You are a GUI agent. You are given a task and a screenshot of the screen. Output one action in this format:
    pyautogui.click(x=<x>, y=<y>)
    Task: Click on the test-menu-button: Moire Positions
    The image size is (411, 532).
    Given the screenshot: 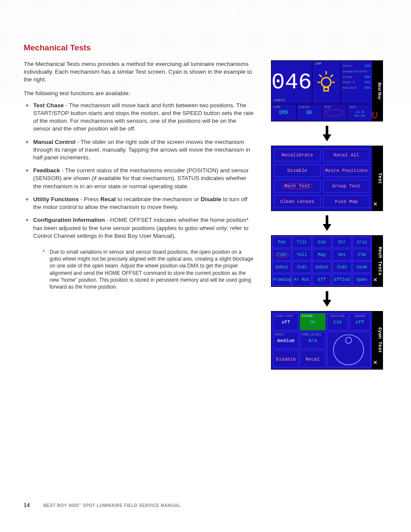 What is the action you would take?
    pyautogui.click(x=346, y=171)
    